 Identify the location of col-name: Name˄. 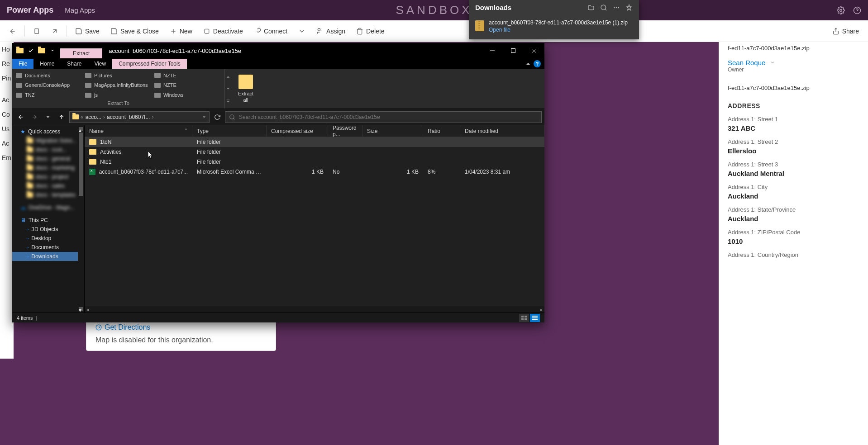
(138, 131).